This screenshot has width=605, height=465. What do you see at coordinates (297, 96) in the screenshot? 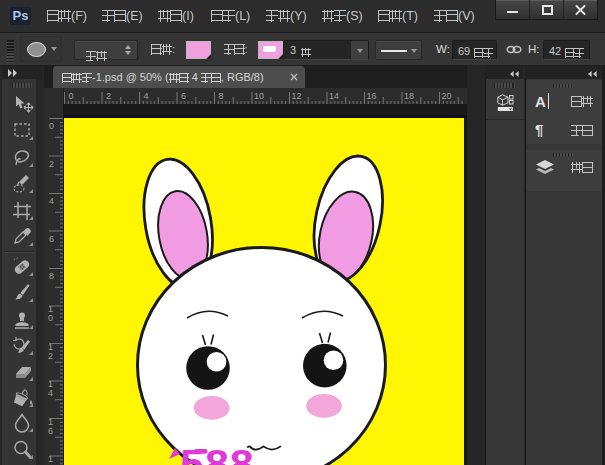
I see `svg-text: 12` at bounding box center [297, 96].